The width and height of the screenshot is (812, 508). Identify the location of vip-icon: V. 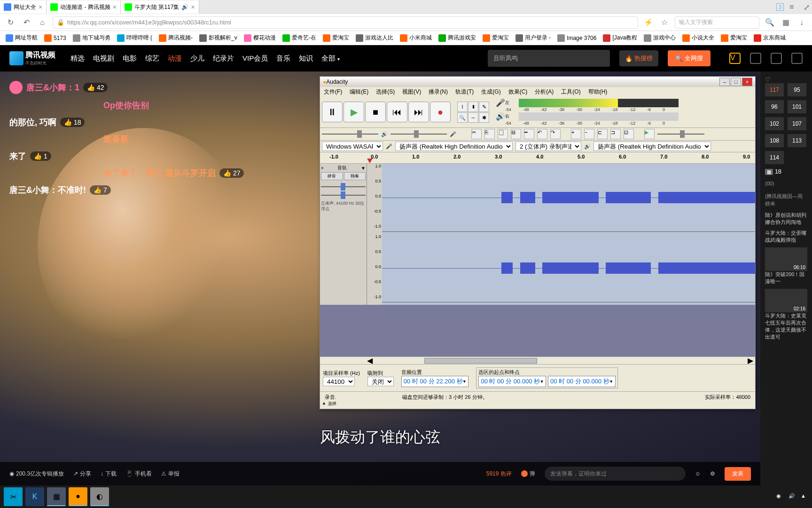
(735, 58).